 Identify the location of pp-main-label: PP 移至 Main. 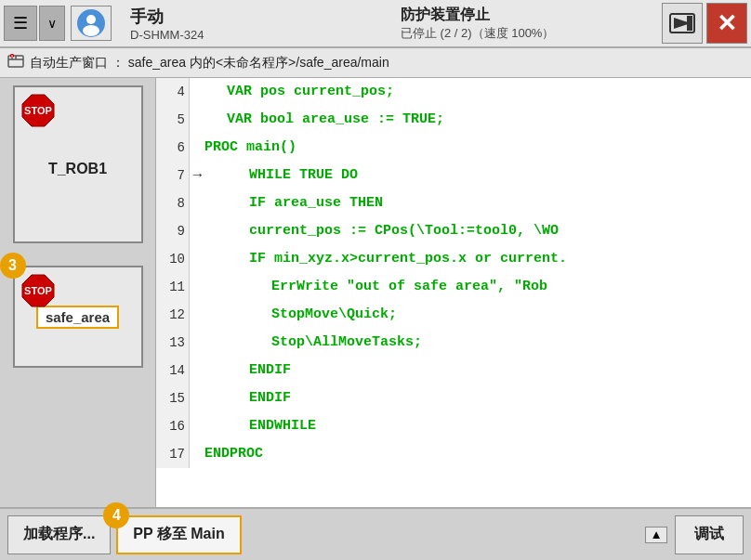
(178, 535).